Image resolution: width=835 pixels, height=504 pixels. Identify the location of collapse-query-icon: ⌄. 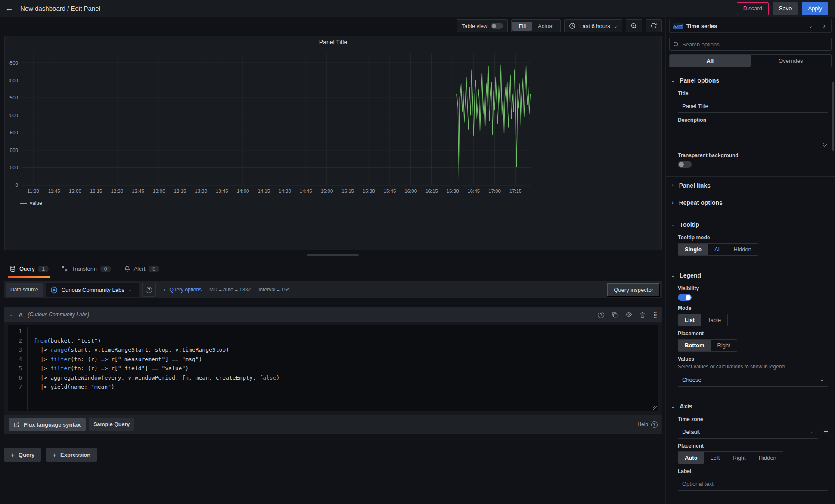
(11, 315).